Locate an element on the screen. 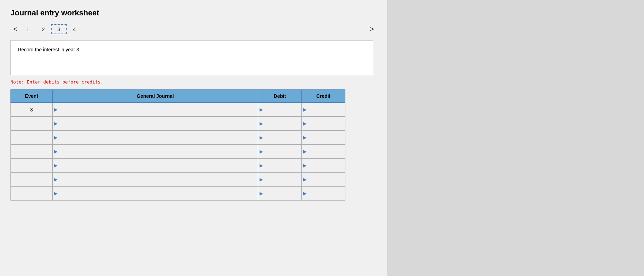 The height and width of the screenshot is (276, 644). debit-arrow-0: ▶ is located at coordinates (261, 110).